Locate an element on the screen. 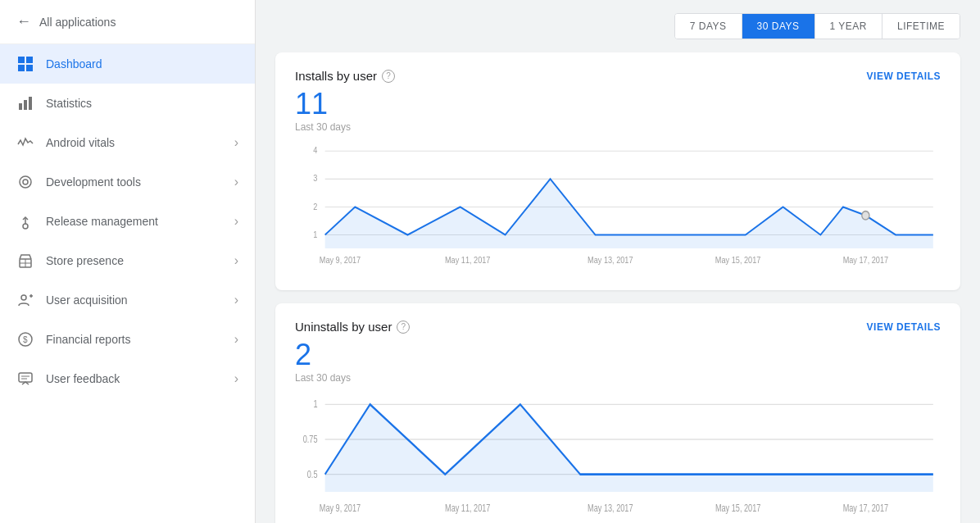 This screenshot has width=980, height=523. sidebar-item-user-feedback: User feedback › is located at coordinates (128, 379).